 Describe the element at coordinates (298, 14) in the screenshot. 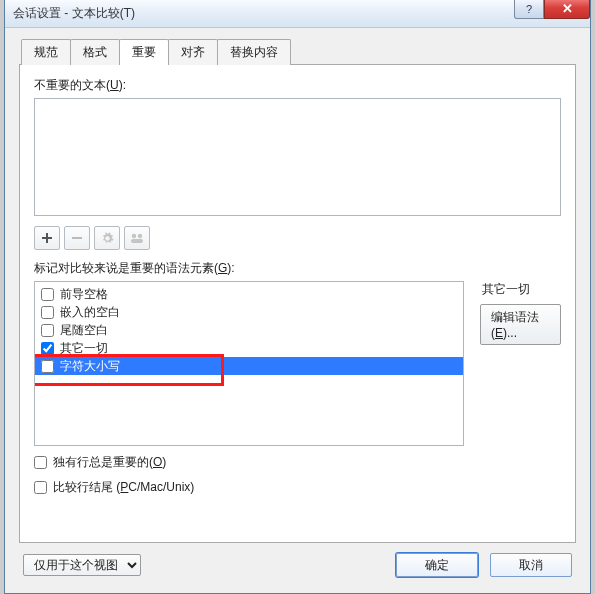

I see `titlebar: 会话设置 - 文本比较(T) ? ✕` at that location.